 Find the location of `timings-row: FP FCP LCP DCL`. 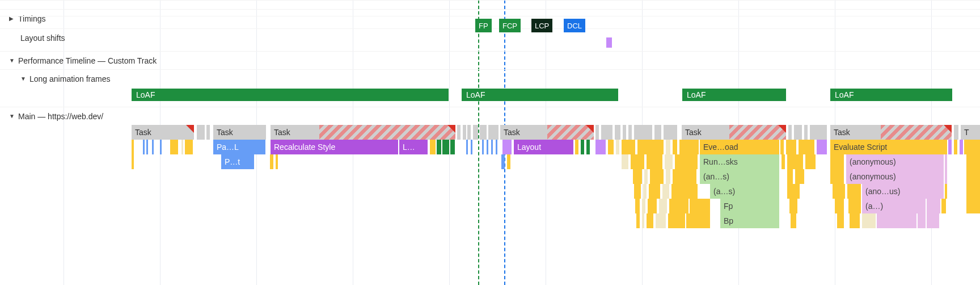

timings-row: FP FCP LCP DCL is located at coordinates (490, 25).